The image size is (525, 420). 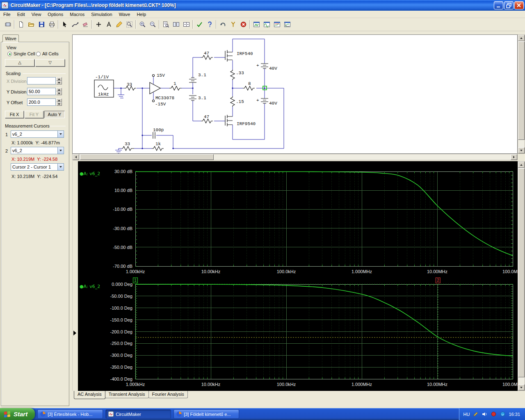 What do you see at coordinates (141, 14) in the screenshot?
I see `menu-help: Help` at bounding box center [141, 14].